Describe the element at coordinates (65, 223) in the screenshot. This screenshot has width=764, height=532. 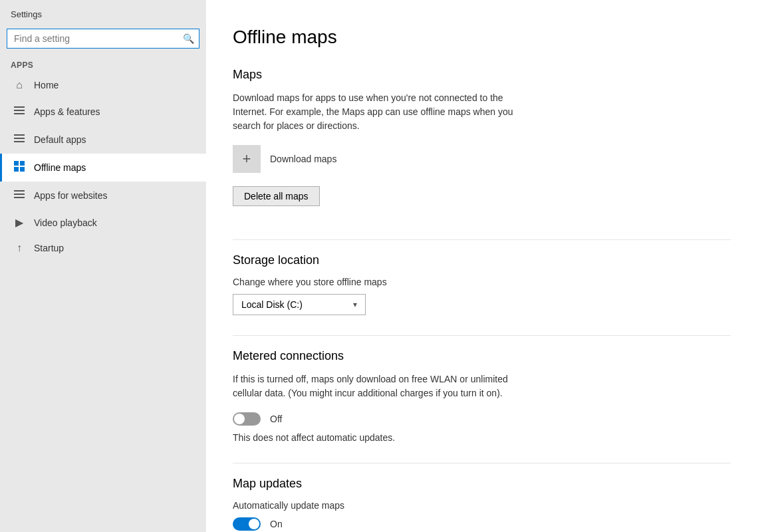
I see `sidebar-item-video-playback-label: Video playback` at that location.